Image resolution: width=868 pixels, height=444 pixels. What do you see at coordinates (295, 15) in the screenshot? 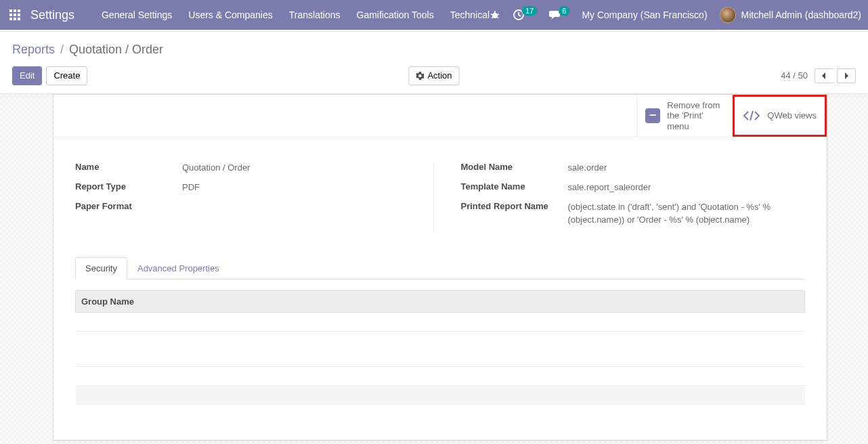
I see `nav-items: General Settings Users & Companies Trans…` at bounding box center [295, 15].